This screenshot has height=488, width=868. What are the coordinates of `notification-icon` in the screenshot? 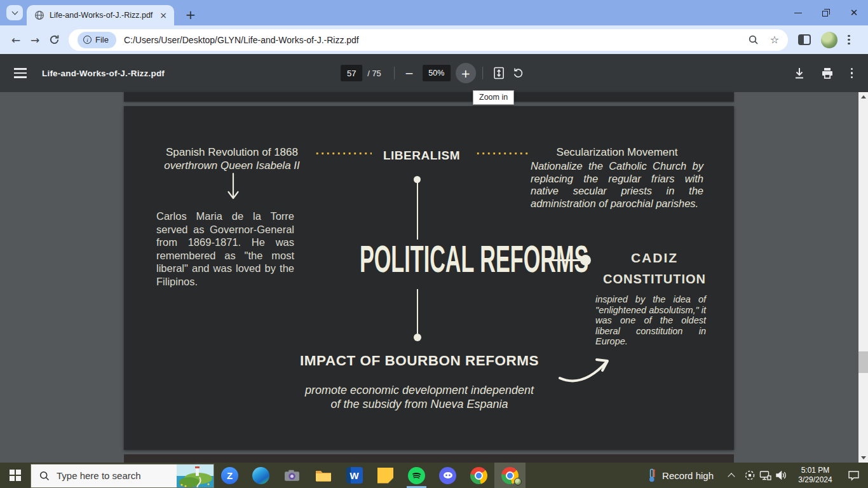 It's located at (854, 475).